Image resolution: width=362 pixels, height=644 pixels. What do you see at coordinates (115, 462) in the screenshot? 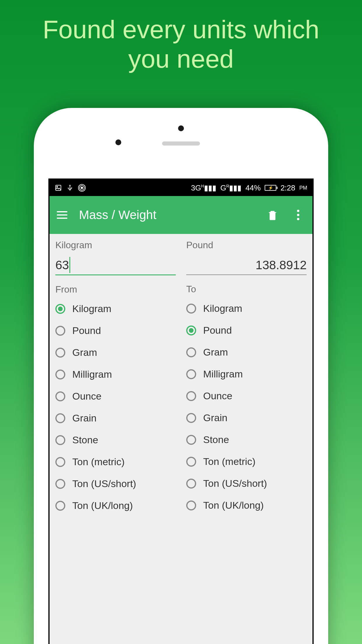
I see `from-radio-ton-metric-: Ton (metric)` at bounding box center [115, 462].